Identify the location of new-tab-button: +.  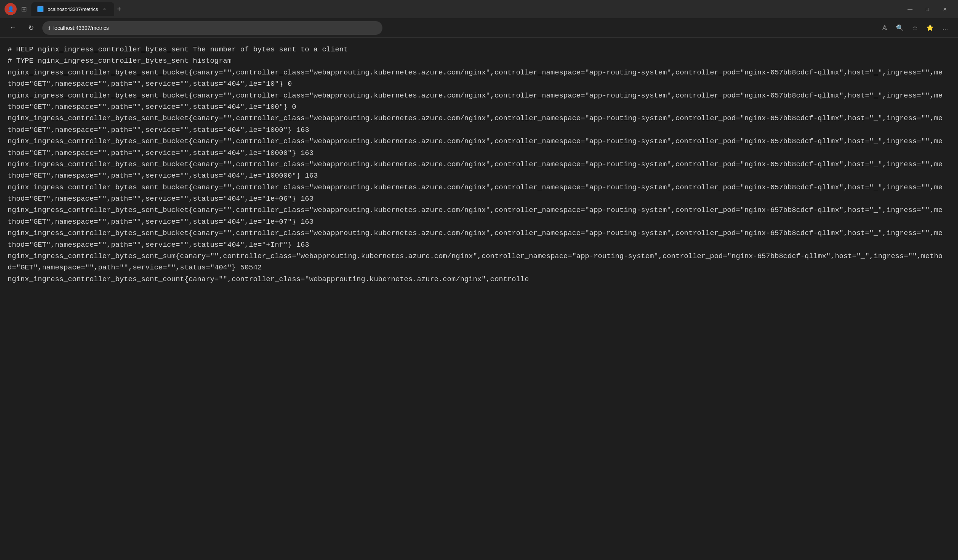
(119, 9).